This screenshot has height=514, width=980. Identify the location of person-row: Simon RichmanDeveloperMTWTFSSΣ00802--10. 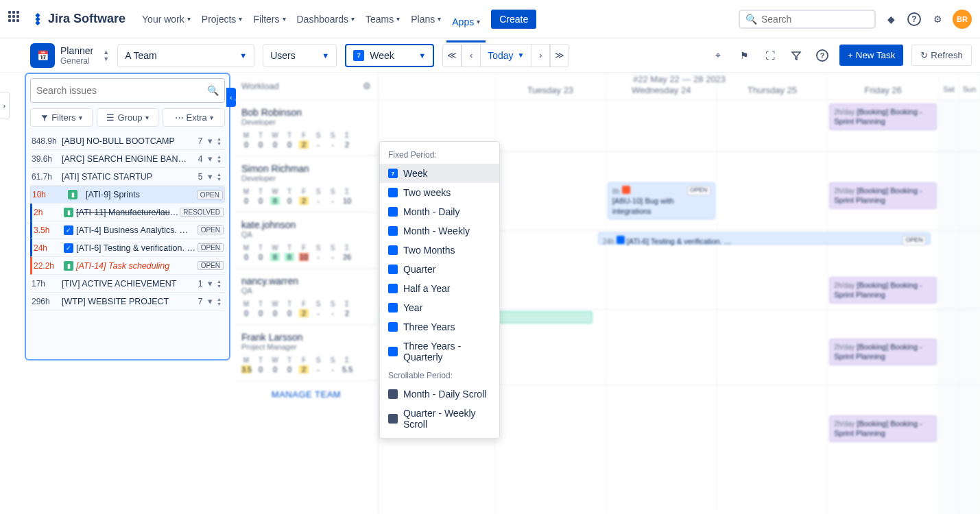
(306, 184).